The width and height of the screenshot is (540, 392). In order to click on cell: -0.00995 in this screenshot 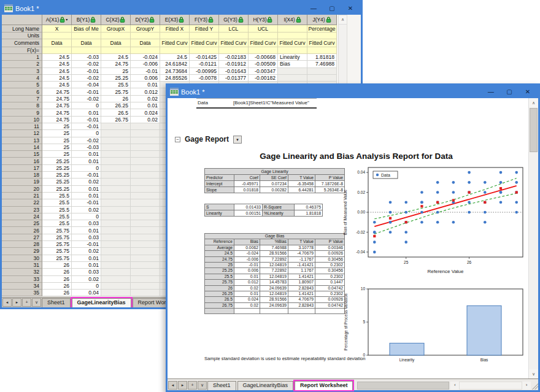, I will do `click(204, 71)`.